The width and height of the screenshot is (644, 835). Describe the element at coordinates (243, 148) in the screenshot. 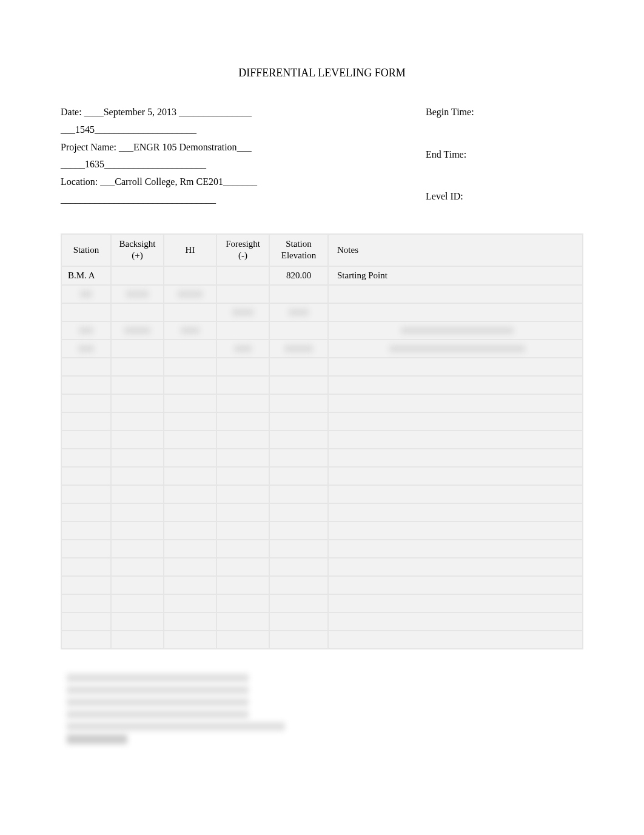

I see `project-line: Project Name: ___ENGR 105 Demonstration_…` at that location.